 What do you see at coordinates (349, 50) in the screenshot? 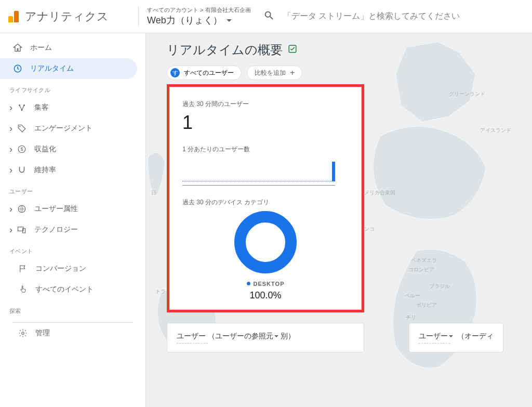
I see `page-title-row: リアルタイムの概要` at bounding box center [349, 50].